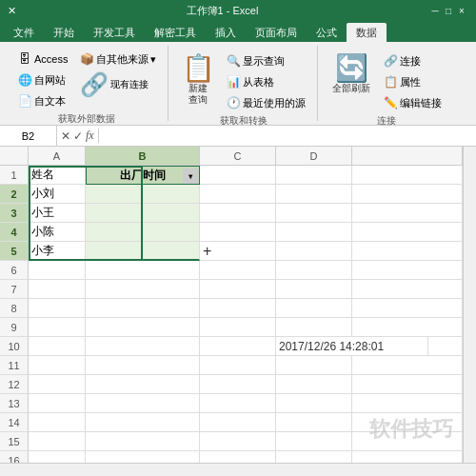 The image size is (476, 476). I want to click on cell-e7, so click(407, 289).